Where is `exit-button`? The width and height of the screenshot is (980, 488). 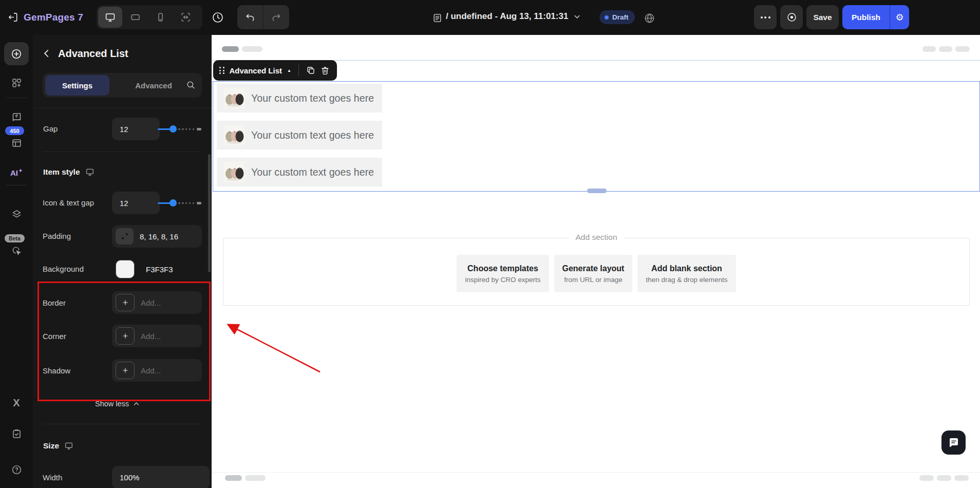
exit-button is located at coordinates (13, 17).